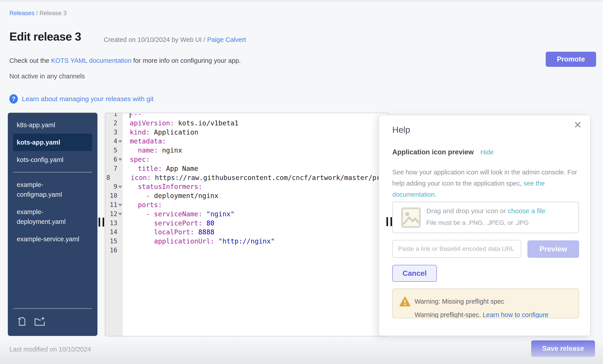 This screenshot has height=364, width=603. I want to click on icon-preview-header: Application icon preview Hide, so click(443, 152).